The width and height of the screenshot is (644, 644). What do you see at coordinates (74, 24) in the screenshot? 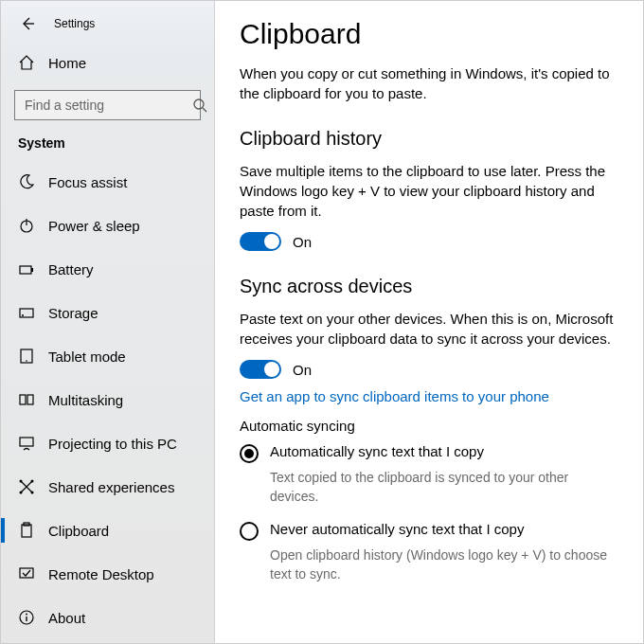
I see `app-title: Settings` at bounding box center [74, 24].